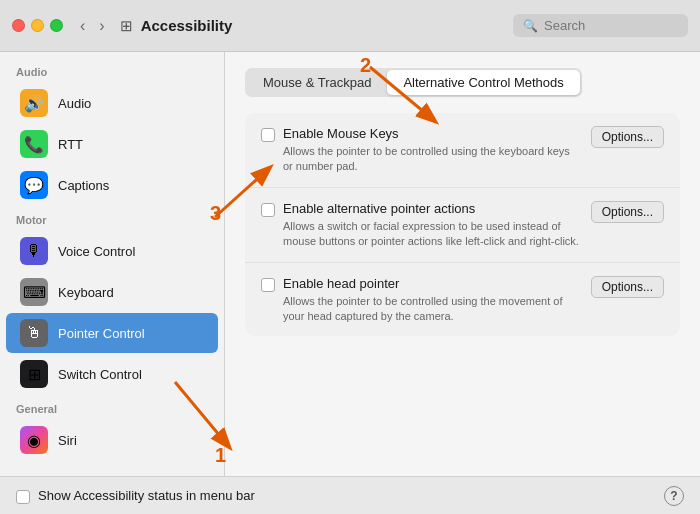 Image resolution: width=700 pixels, height=514 pixels. Describe the element at coordinates (432, 134) in the screenshot. I see `option-title-mouse-keys: Enable Mouse Keys` at that location.